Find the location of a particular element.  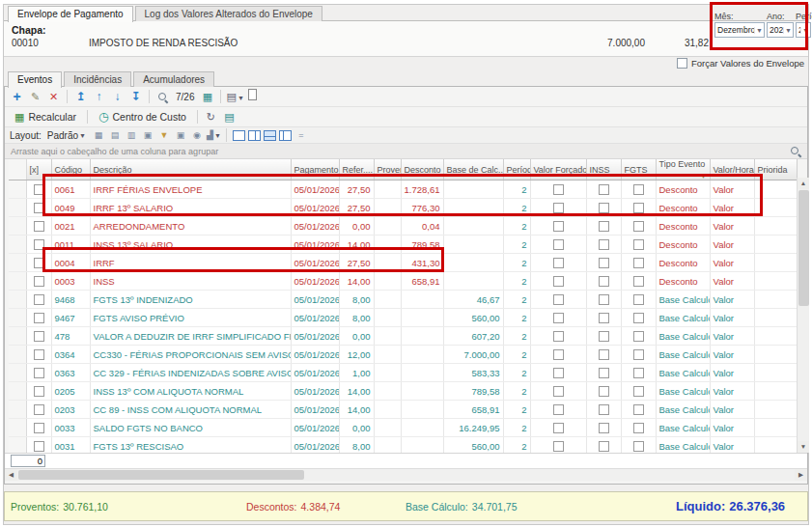

base-calculo-cell: 46,67 is located at coordinates (473, 299).